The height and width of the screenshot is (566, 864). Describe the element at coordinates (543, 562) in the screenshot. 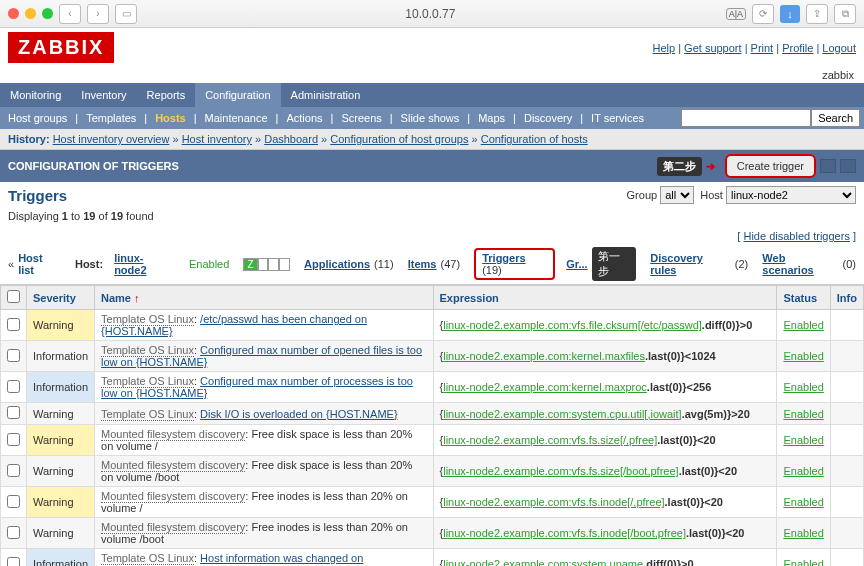

I see `expression-link: linux-node2.example.com:system.uname` at that location.